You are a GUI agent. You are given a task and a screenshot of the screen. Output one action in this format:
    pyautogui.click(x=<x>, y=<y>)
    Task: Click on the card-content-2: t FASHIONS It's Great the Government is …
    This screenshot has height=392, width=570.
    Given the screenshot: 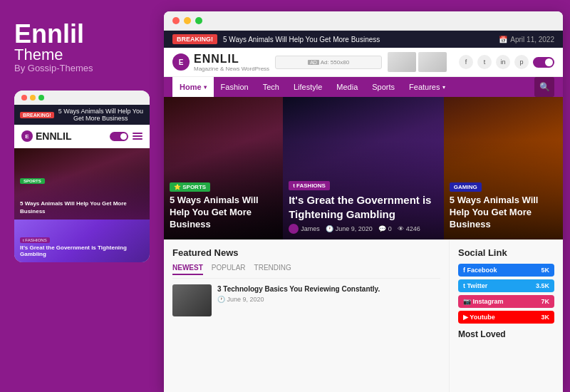 What is the action you would take?
    pyautogui.click(x=363, y=205)
    